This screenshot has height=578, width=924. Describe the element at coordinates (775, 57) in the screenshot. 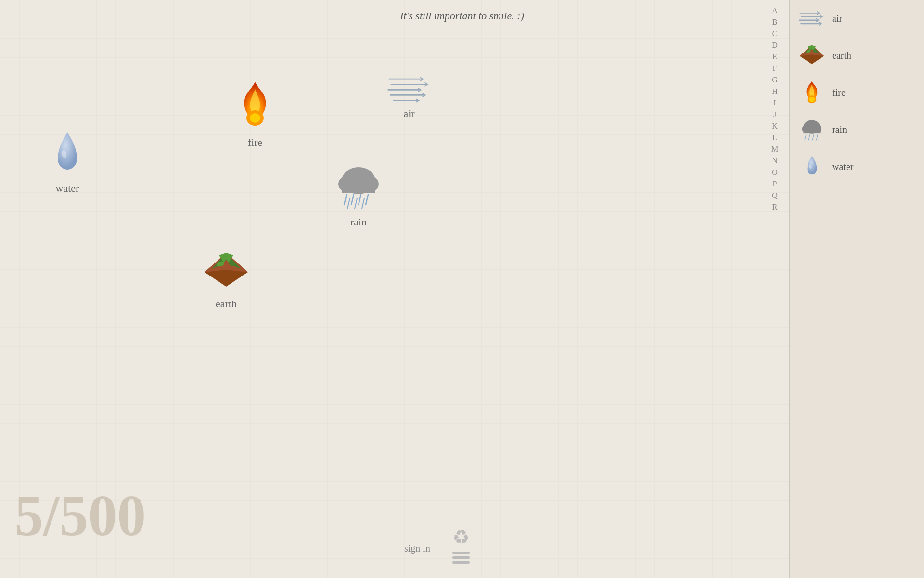

I see `alpha-letter-e: E` at that location.